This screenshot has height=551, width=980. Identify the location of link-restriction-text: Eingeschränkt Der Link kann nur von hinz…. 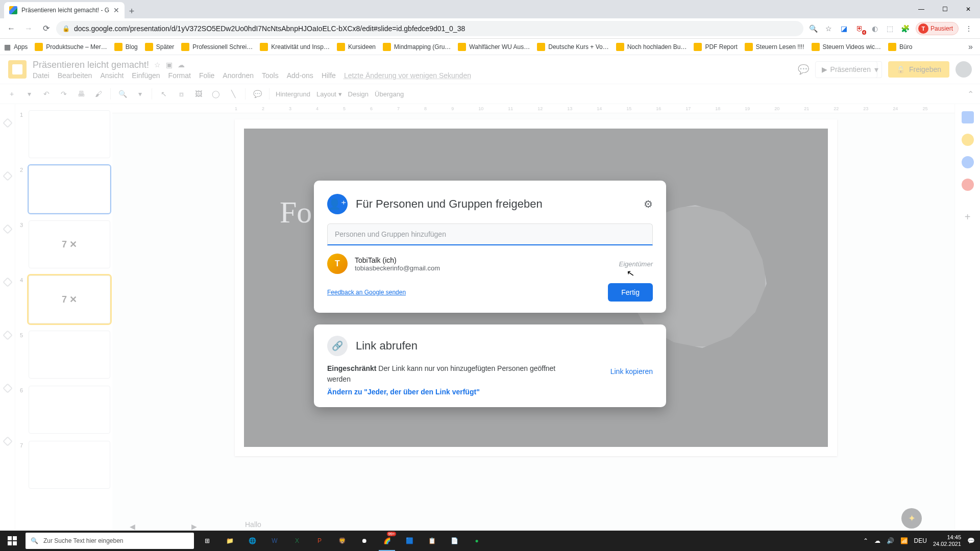
(450, 374).